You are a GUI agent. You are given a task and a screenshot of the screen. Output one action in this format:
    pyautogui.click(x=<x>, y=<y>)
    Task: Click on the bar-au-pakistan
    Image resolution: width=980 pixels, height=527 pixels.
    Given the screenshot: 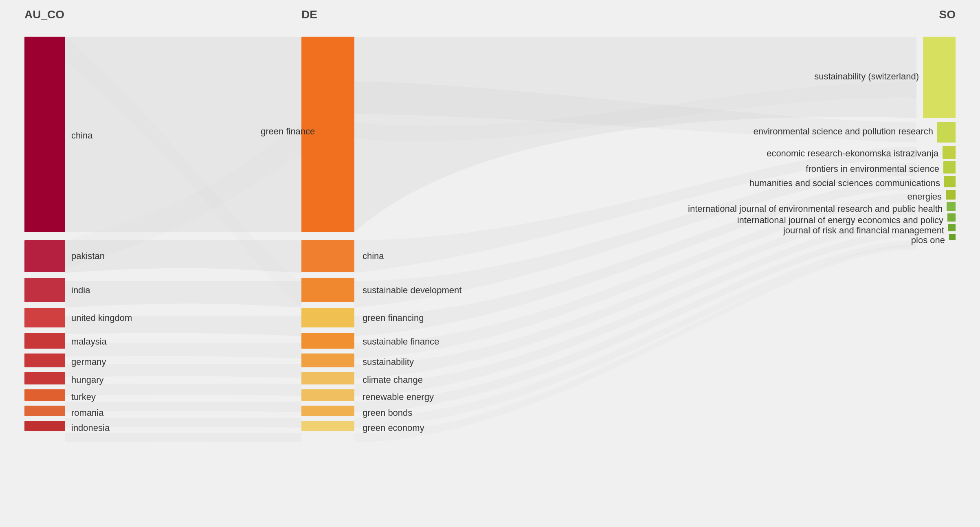 What is the action you would take?
    pyautogui.click(x=45, y=256)
    